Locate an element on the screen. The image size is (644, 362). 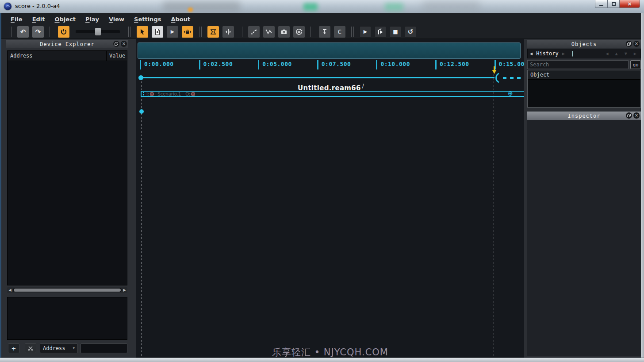
close-button: × is located at coordinates (630, 4).